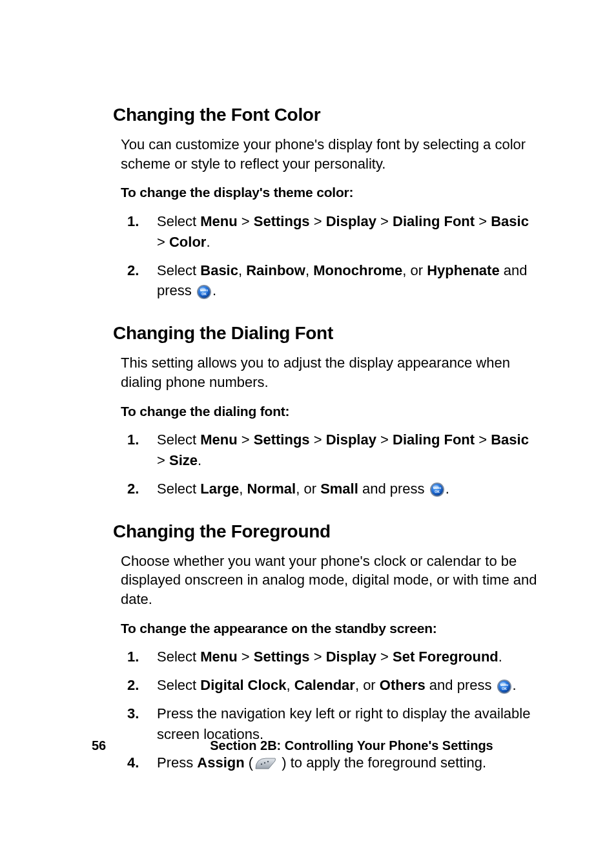 The width and height of the screenshot is (616, 863). What do you see at coordinates (325, 115) in the screenshot?
I see `heading-font-color: Changing the Font Color` at bounding box center [325, 115].